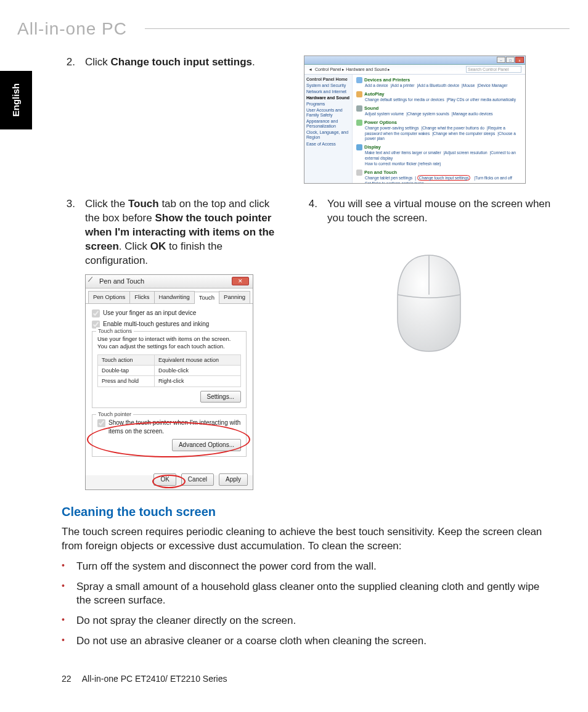 This screenshot has width=588, height=712. Describe the element at coordinates (169, 370) in the screenshot. I see `touch-actions-group: Touch actions Use your finger to interac…` at that location.